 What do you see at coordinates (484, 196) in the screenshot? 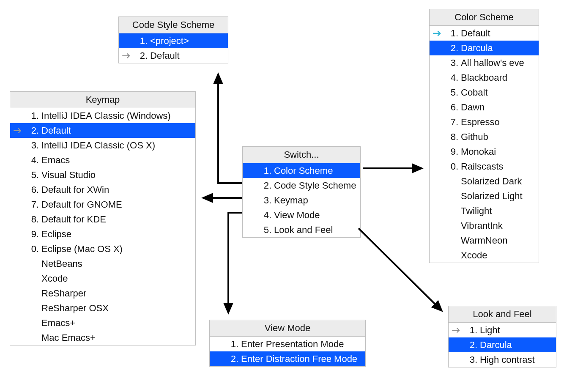
I see `color-scheme-item: Solarized Light` at bounding box center [484, 196].